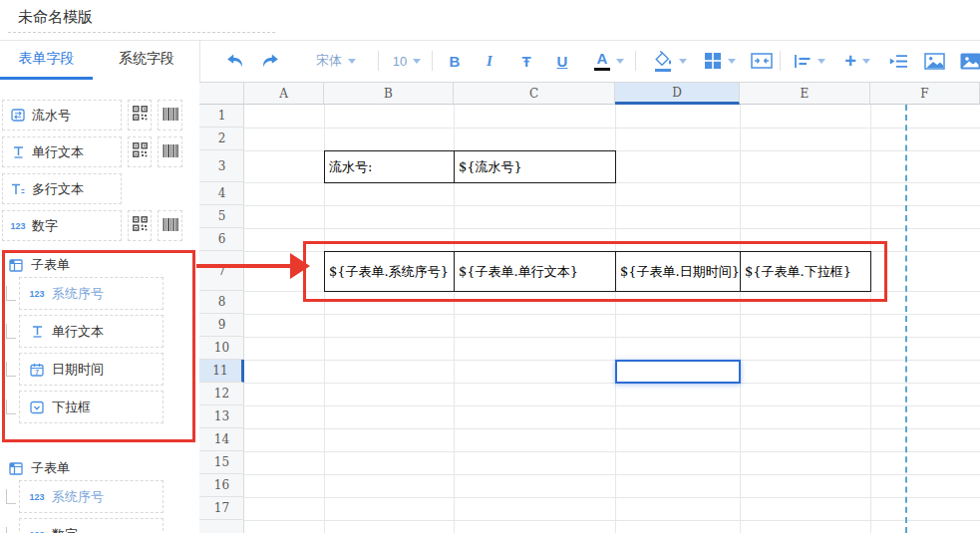 The width and height of the screenshot is (980, 533). I want to click on document-title: 未命名模版, so click(56, 18).